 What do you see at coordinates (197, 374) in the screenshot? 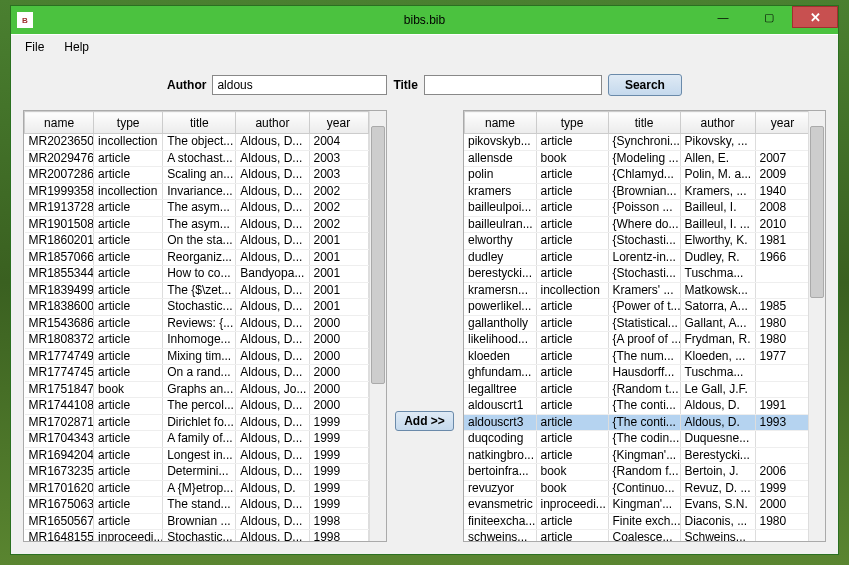
I see `table-row: MR1774745articleOn a rand...Aldous, D...…` at bounding box center [197, 374].